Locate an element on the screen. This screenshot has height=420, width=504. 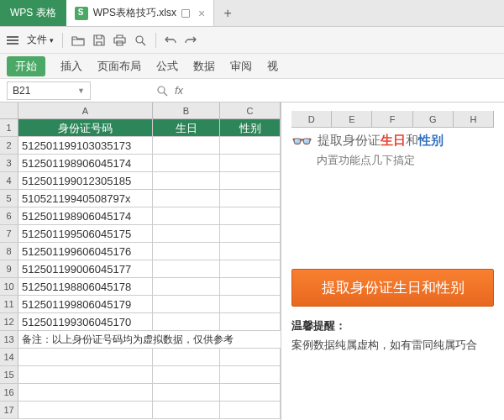
fx-label: fx is located at coordinates (179, 91).